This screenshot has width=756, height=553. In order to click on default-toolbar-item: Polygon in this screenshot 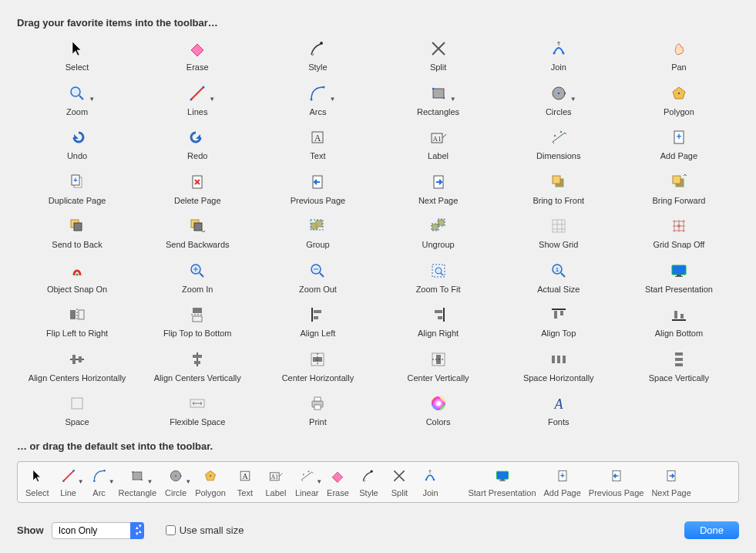, I will do `click(210, 482)`.